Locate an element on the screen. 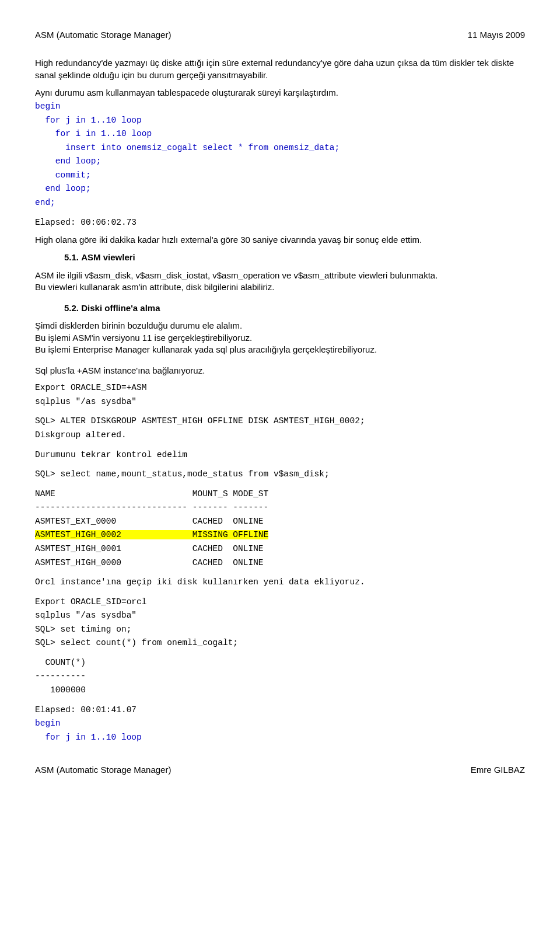  code-export-orcl: Export ORACLE_SID=orcl is located at coordinates (280, 602).